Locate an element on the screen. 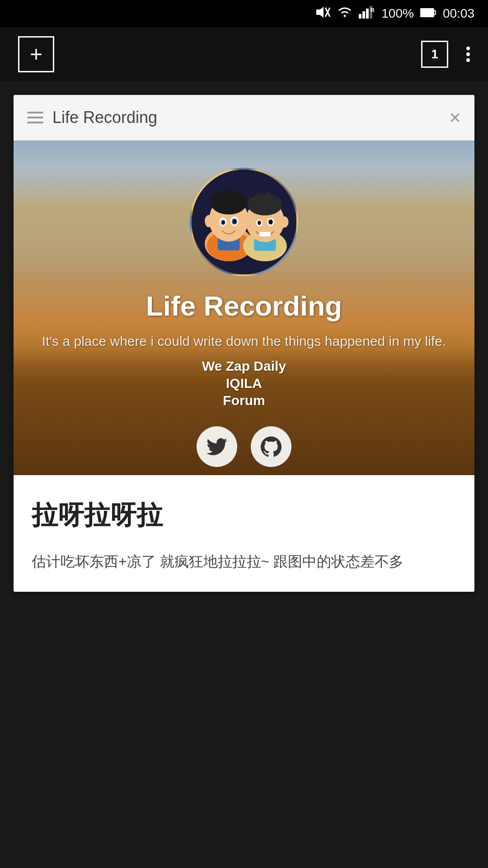  card-header: Life Recording × is located at coordinates (244, 118).